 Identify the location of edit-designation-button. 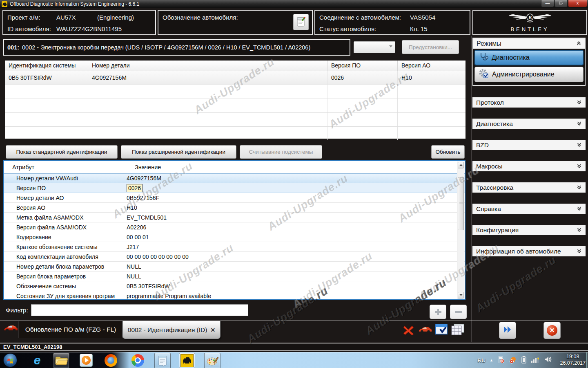
(301, 22).